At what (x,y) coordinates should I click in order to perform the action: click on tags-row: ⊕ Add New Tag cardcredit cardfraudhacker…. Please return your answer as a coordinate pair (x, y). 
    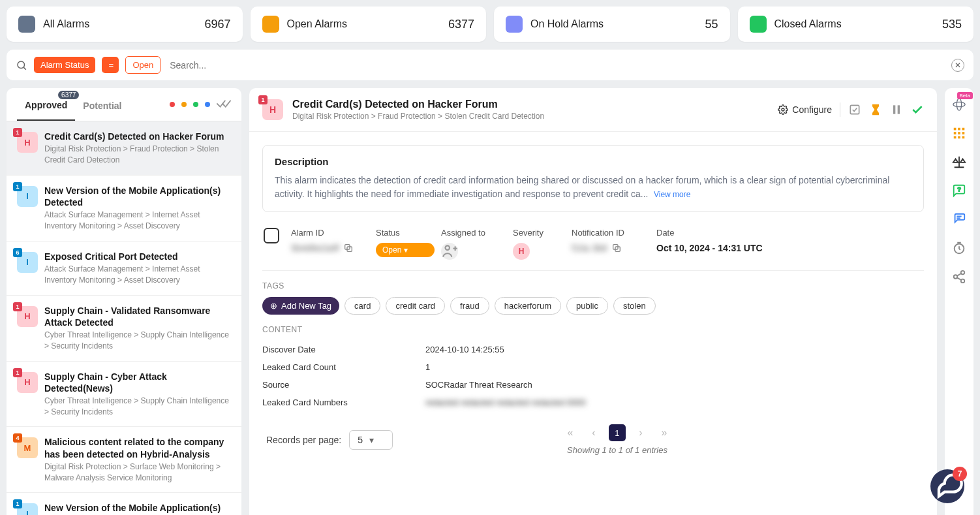
    Looking at the image, I should click on (593, 305).